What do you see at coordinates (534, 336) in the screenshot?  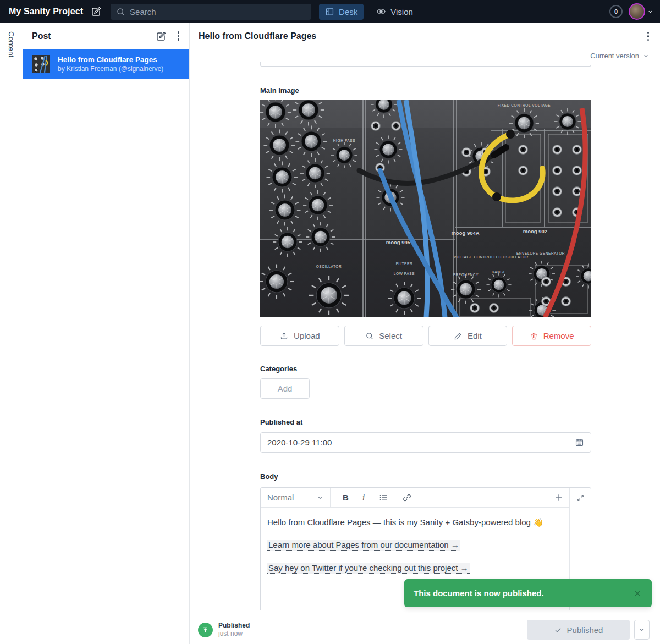 I see `trash-icon` at bounding box center [534, 336].